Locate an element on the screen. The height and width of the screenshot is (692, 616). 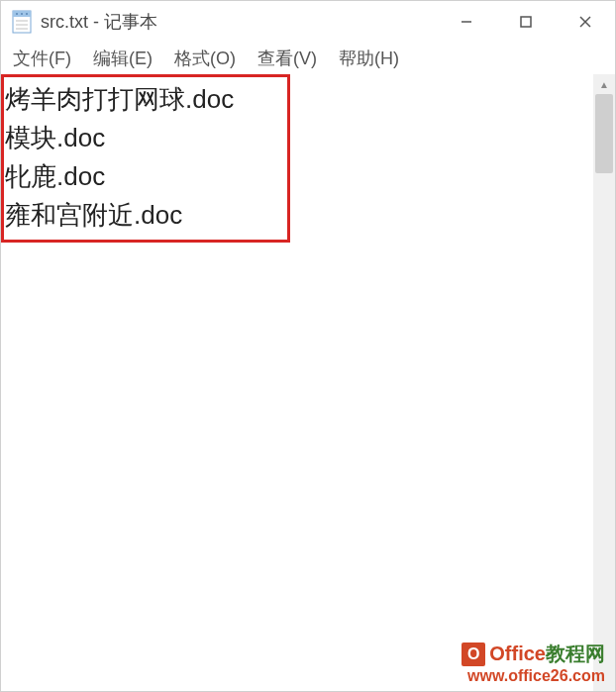
scroll-up-arrow: ▲ is located at coordinates (604, 84).